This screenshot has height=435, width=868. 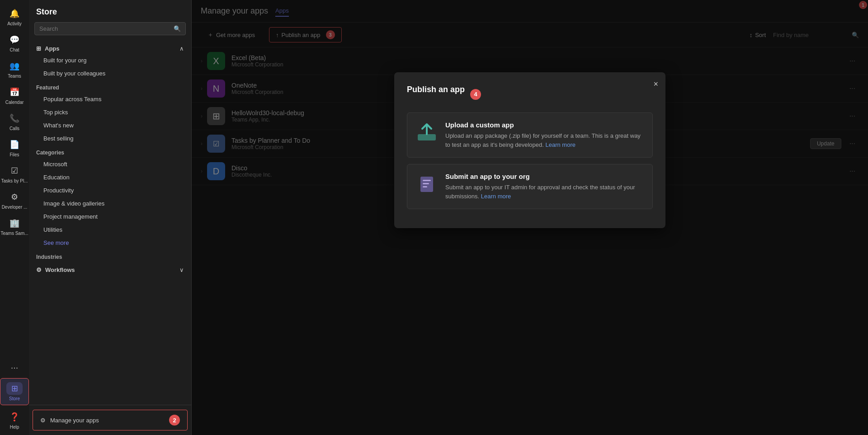 I want to click on store-icon: ⊞, so click(x=14, y=388).